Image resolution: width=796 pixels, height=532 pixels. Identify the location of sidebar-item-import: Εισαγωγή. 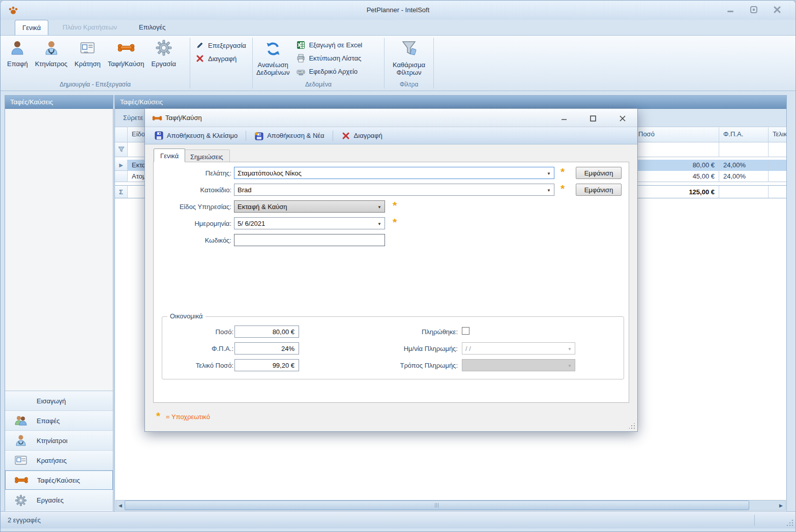
(59, 401).